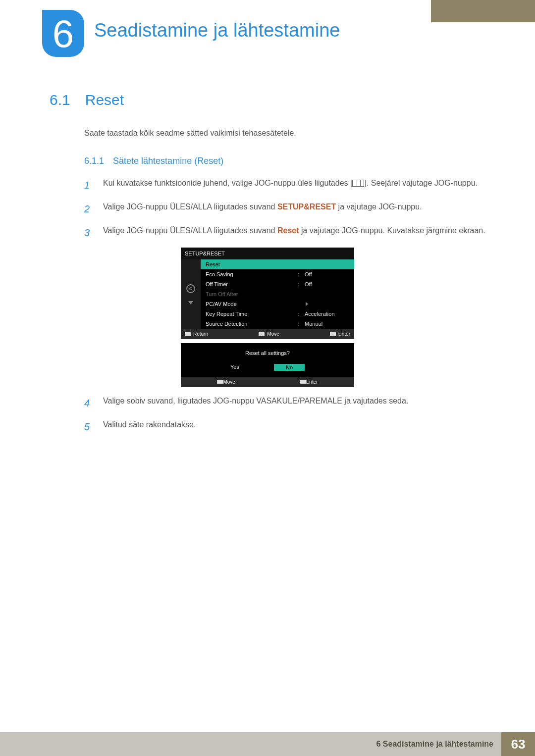  What do you see at coordinates (285, 403) in the screenshot?
I see `step-4: 4 Valige sobiv suvand, liigutades JOG-nu…` at bounding box center [285, 403].